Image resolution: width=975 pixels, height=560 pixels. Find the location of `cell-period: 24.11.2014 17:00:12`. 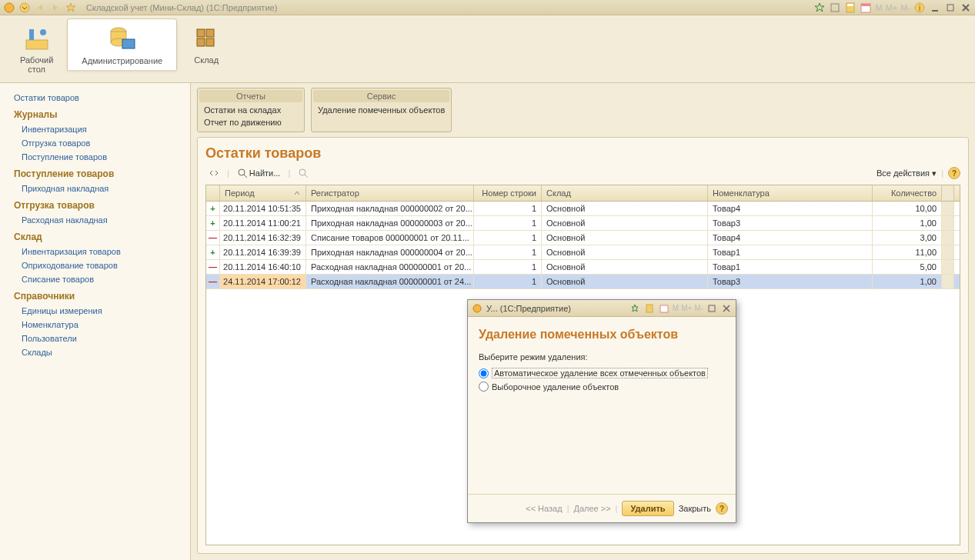

cell-period: 24.11.2014 17:00:12 is located at coordinates (263, 282).